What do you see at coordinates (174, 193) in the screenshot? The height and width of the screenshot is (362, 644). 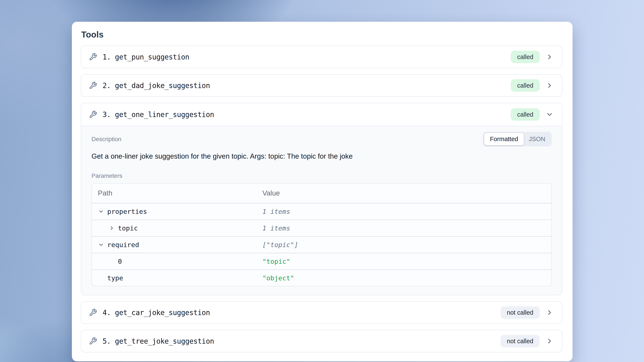 I see `path-column-header: Path` at bounding box center [174, 193].